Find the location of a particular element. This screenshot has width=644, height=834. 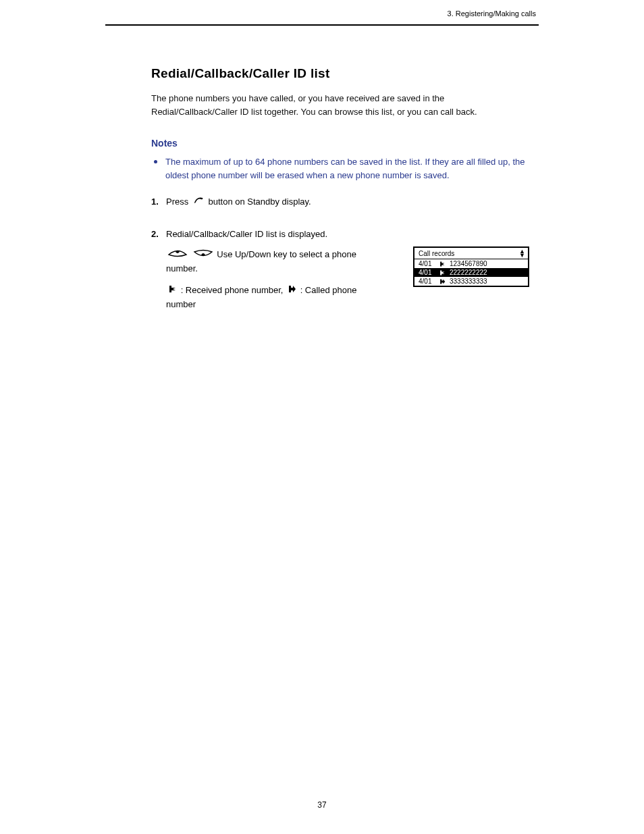

section-intro: The phone numbers you have called, or yo… is located at coordinates (340, 105).